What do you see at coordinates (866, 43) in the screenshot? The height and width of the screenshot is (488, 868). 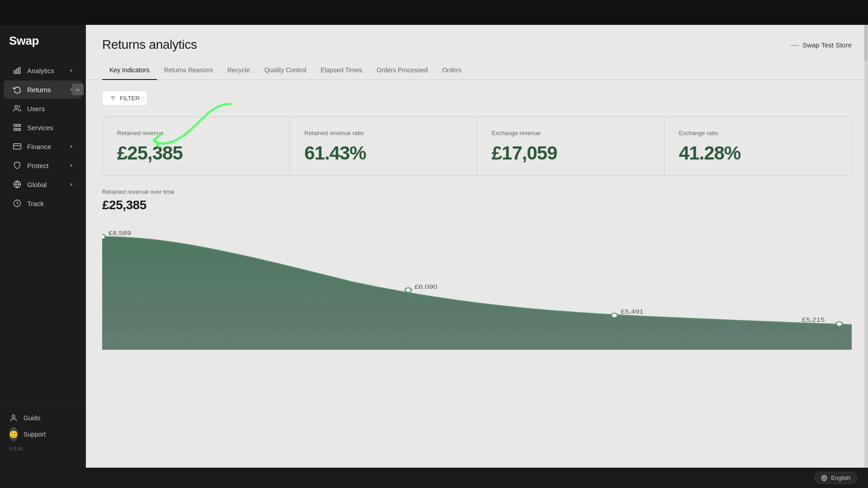 I see `scroll-thumb` at bounding box center [866, 43].